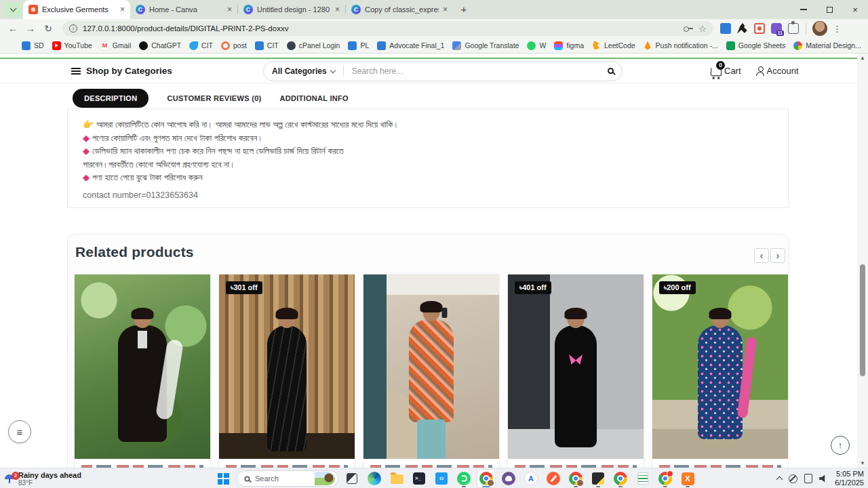  What do you see at coordinates (720, 371) in the screenshot?
I see `product-card: ৳200 off` at bounding box center [720, 371].